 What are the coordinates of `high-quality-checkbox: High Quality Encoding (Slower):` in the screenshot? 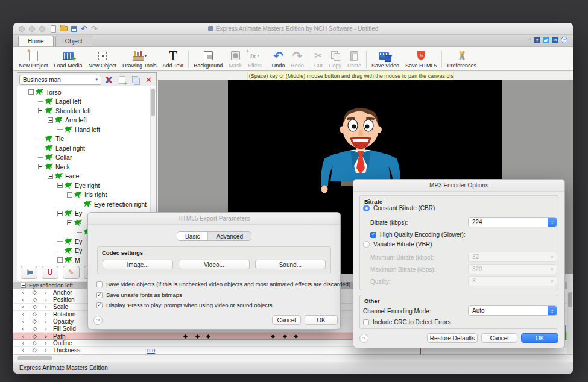 It's located at (418, 235).